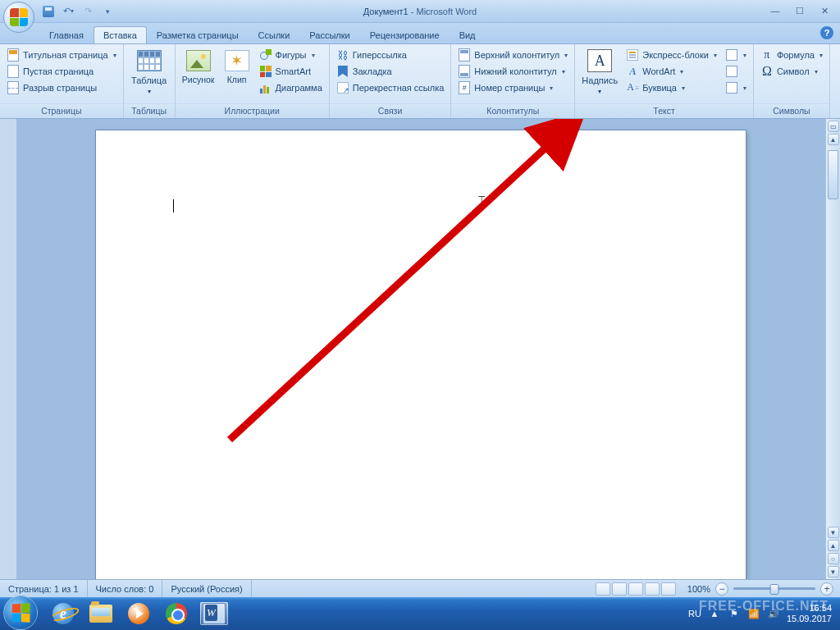  I want to click on footer-icon, so click(464, 71).